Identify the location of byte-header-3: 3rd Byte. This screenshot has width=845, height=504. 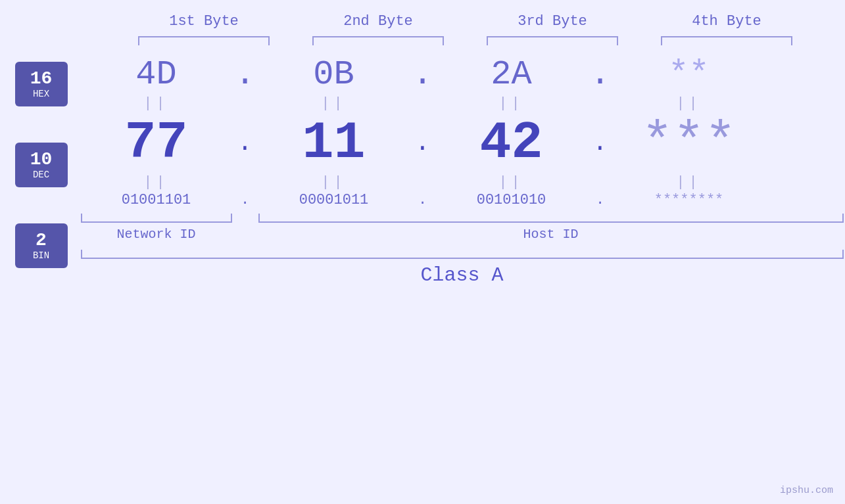
(552, 21).